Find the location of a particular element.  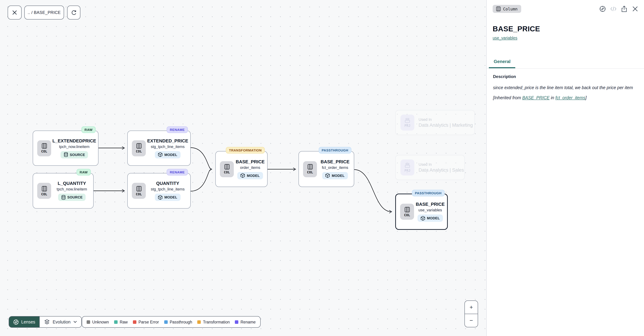

lenses-button: Lenses is located at coordinates (24, 322).